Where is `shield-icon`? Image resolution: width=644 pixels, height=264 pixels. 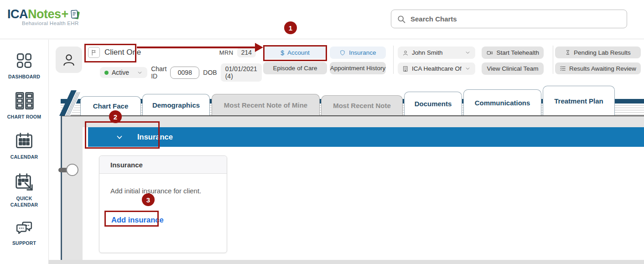 shield-icon is located at coordinates (343, 53).